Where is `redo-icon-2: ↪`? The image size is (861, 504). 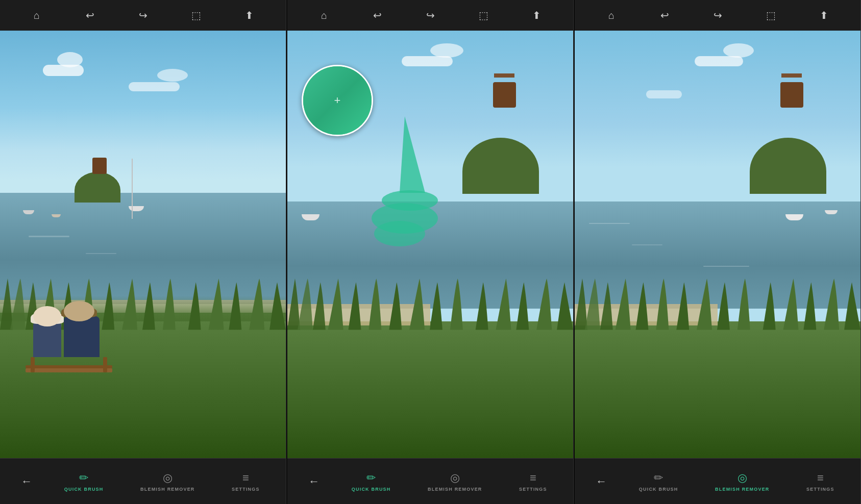
redo-icon-2: ↪ is located at coordinates (430, 15).